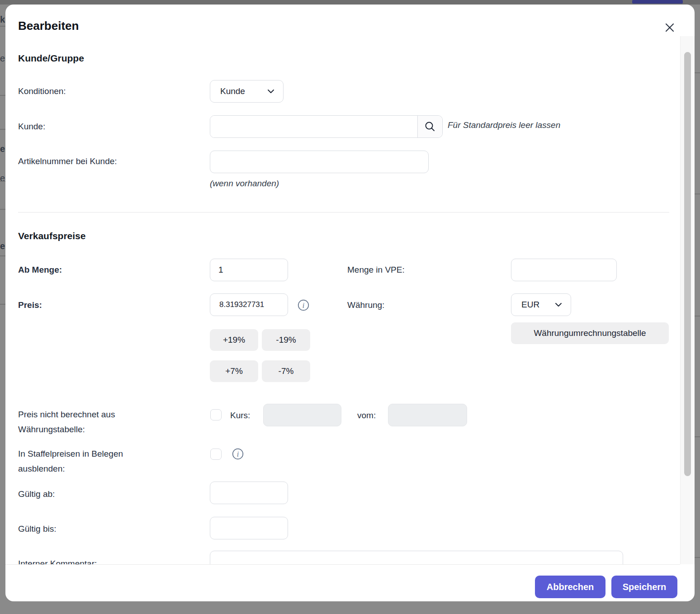 The image size is (700, 614). What do you see at coordinates (36, 494) in the screenshot?
I see `gueltig-ab-label: Gültig ab:` at bounding box center [36, 494].